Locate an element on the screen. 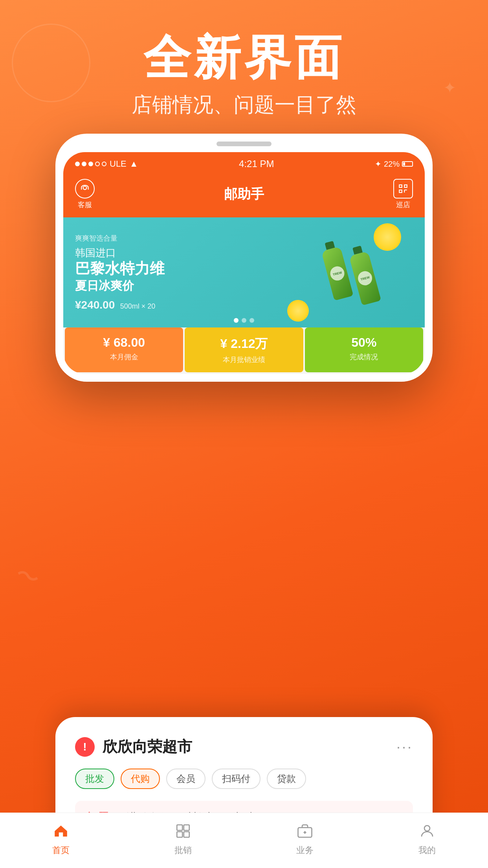 The image size is (488, 868). tab-home: 首页 is located at coordinates (61, 839).